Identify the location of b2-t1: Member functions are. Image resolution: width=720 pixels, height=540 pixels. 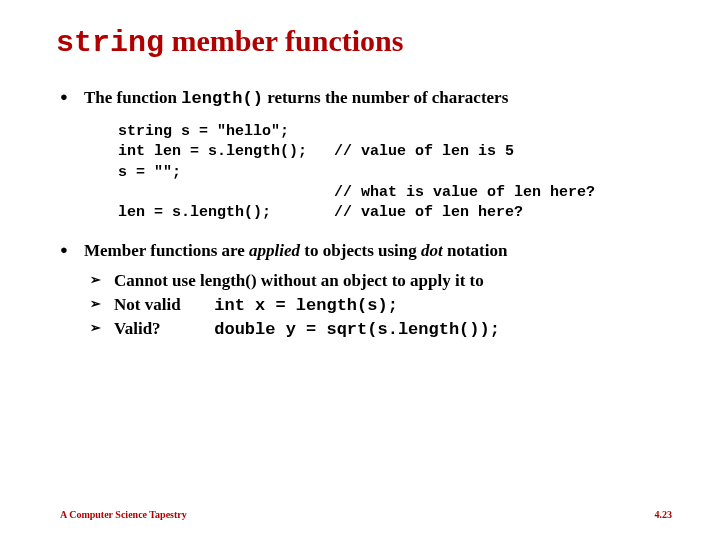
(166, 250).